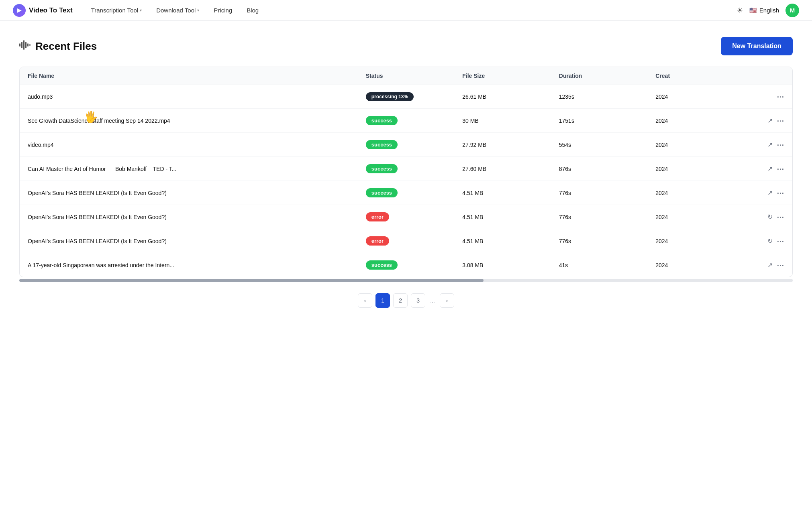 The height and width of the screenshot is (528, 812). I want to click on col-header-duration: Duration, so click(599, 76).